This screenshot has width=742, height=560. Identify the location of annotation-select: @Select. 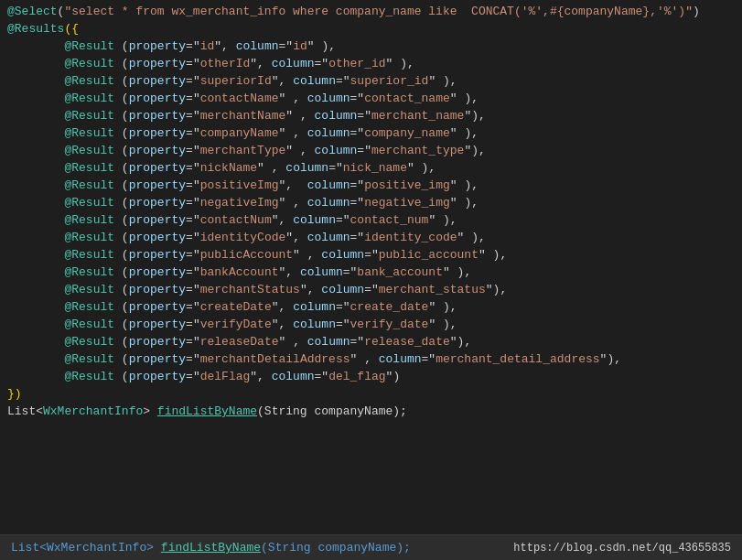
(33, 11).